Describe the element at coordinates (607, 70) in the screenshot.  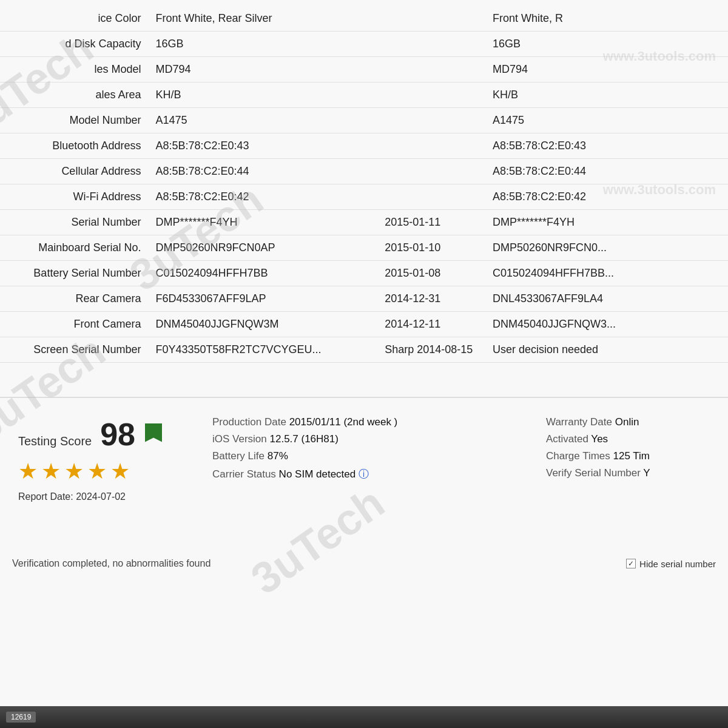
I see `row-value2-2: MD794` at that location.